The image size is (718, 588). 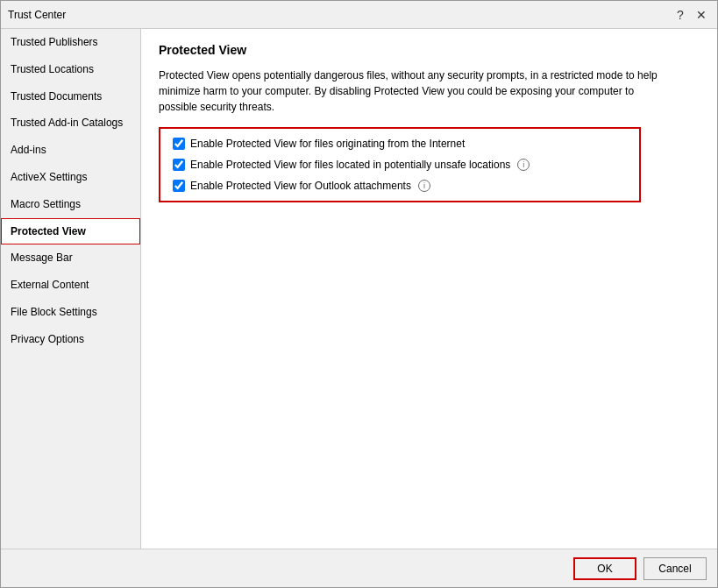 I want to click on sidebar-item-macro-settings: Macro Settings, so click(x=70, y=205).